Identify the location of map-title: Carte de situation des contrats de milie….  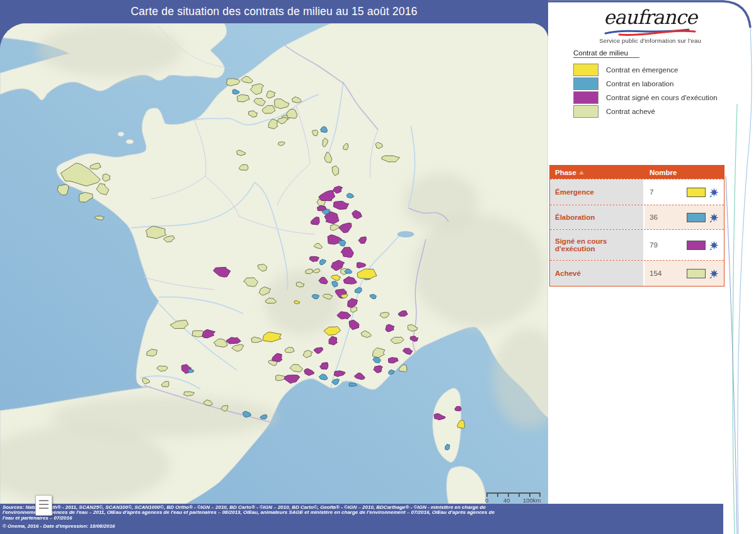
(273, 11).